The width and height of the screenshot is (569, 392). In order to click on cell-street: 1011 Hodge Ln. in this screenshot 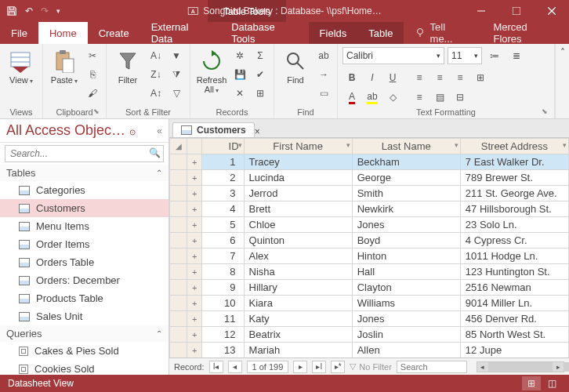, I will do `click(514, 256)`.